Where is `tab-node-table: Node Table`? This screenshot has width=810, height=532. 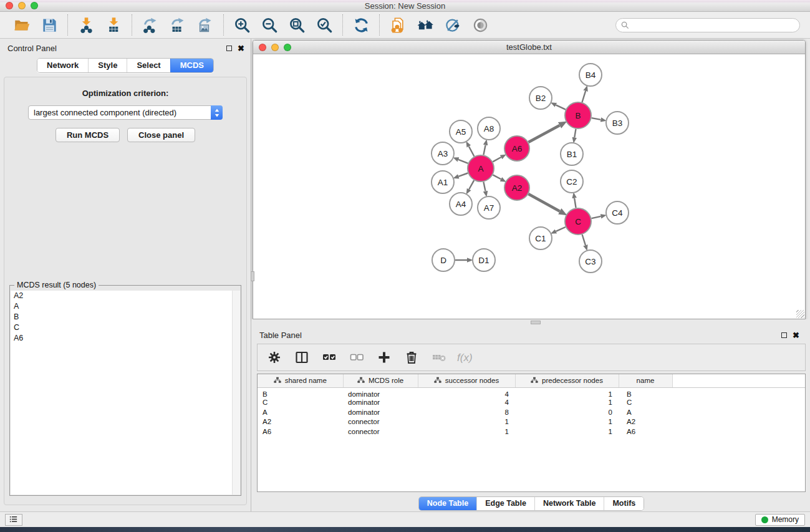
tab-node-table: Node Table is located at coordinates (448, 504).